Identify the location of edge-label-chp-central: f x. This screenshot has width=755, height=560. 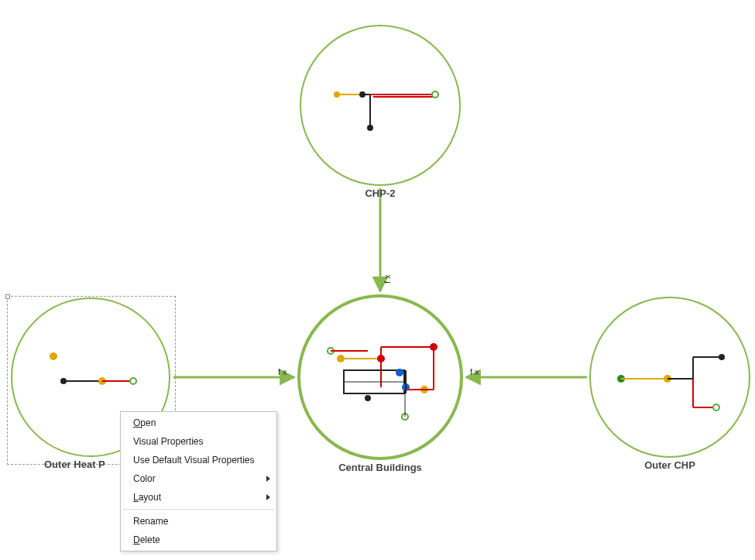
(475, 372).